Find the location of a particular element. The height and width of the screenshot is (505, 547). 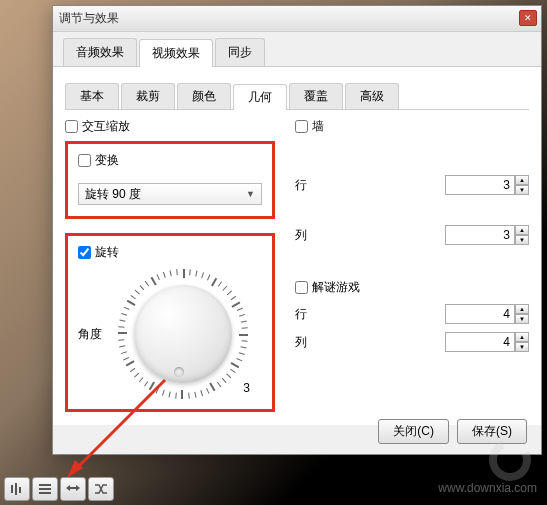

tab-audio-effects: 音频效果 is located at coordinates (100, 52).